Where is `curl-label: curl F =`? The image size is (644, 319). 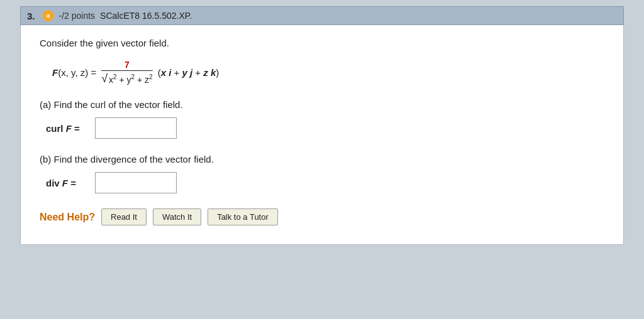 curl-label: curl F = is located at coordinates (68, 128).